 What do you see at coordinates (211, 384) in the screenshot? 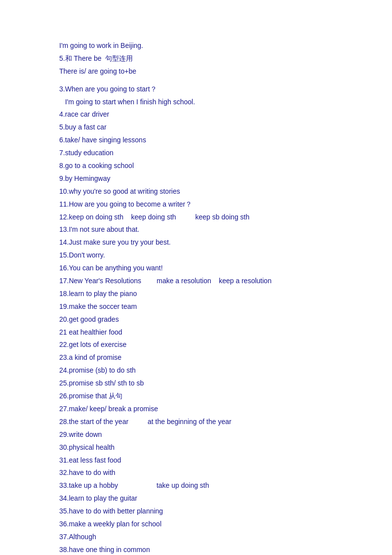
I see `line-item: 25.promise sb sth/ sth to sb` at bounding box center [211, 384].